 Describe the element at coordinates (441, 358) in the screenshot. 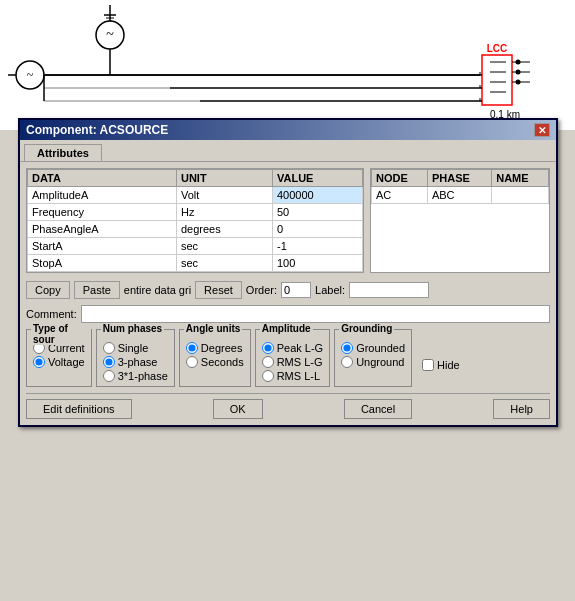

I see `hide-group: Hide` at that location.